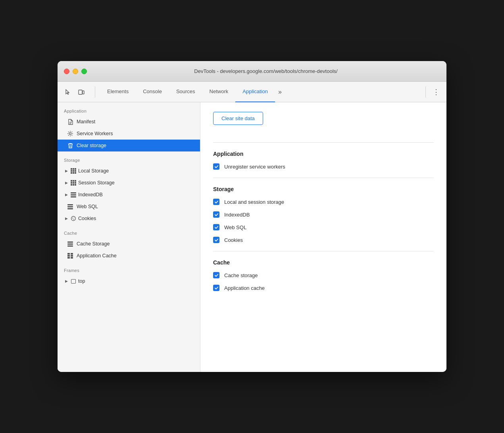 The width and height of the screenshot is (504, 433). I want to click on cookie-icon, so click(73, 218).